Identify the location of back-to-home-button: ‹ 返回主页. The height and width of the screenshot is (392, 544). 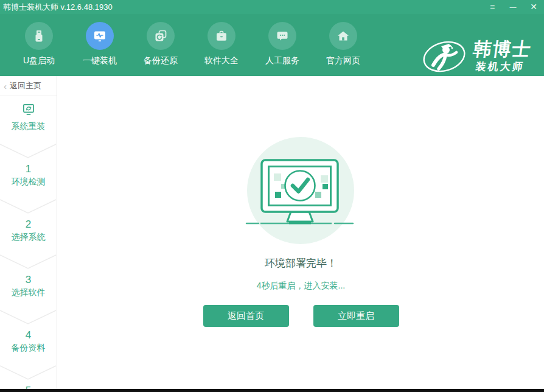
(28, 86).